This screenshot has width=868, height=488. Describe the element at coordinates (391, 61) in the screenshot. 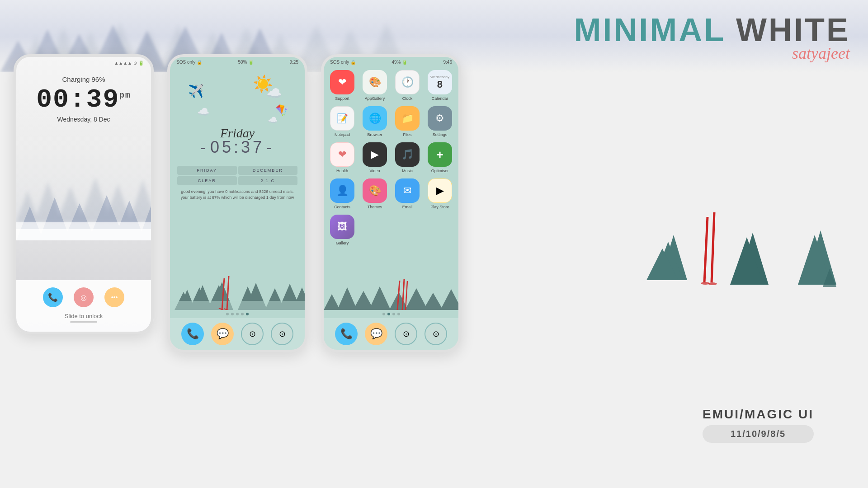

I see `phone3-status-bar: SOS only 🔒 49% 🔋 9:46` at that location.